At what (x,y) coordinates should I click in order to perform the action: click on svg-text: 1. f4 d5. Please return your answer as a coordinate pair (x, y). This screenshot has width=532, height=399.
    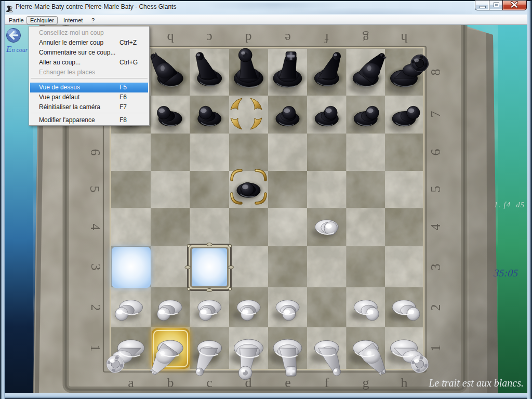
    Looking at the image, I should click on (509, 205).